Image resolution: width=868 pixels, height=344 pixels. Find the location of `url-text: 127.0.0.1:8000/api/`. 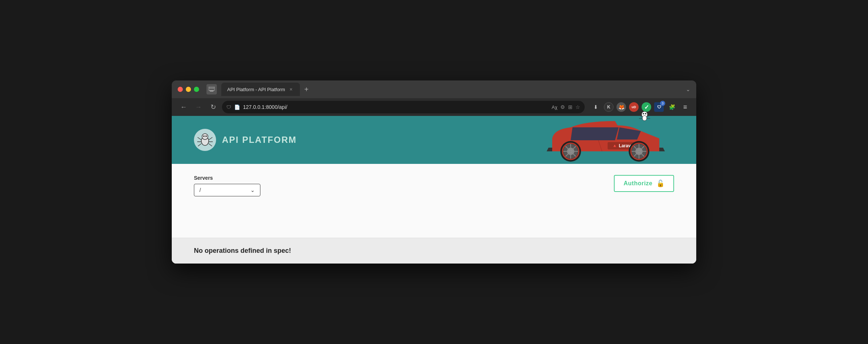

url-text: 127.0.0.1:8000/api/ is located at coordinates (396, 107).